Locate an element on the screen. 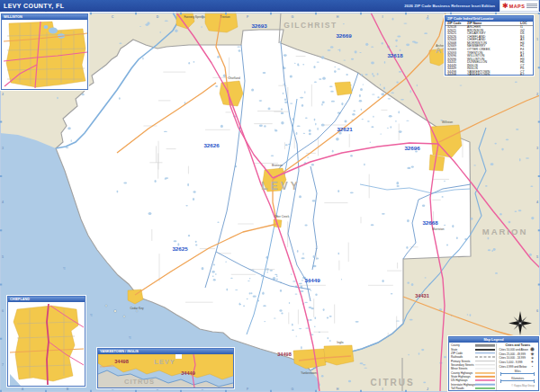  county-name-label: LEVY is located at coordinates (281, 186).